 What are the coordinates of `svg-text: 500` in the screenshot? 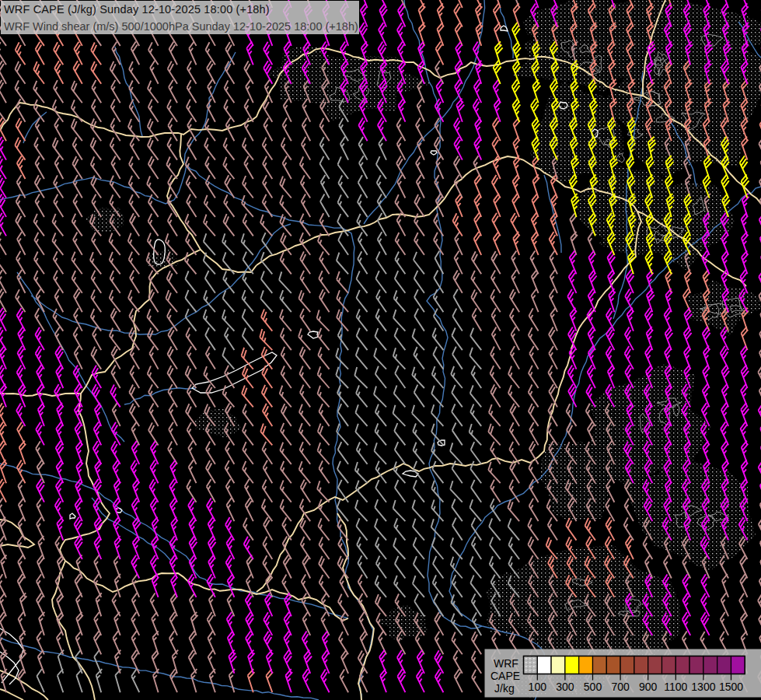 It's located at (593, 687).